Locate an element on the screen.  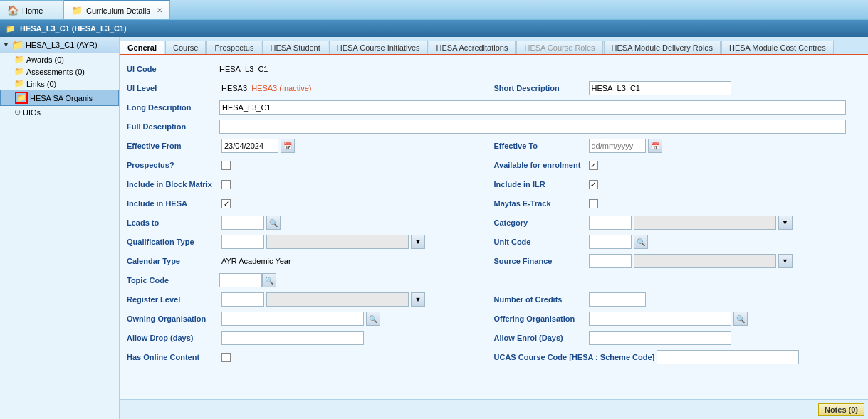
sidebar-item-hesa-sa-organis: 📁 HESA SA Organis is located at coordinates (60, 98).